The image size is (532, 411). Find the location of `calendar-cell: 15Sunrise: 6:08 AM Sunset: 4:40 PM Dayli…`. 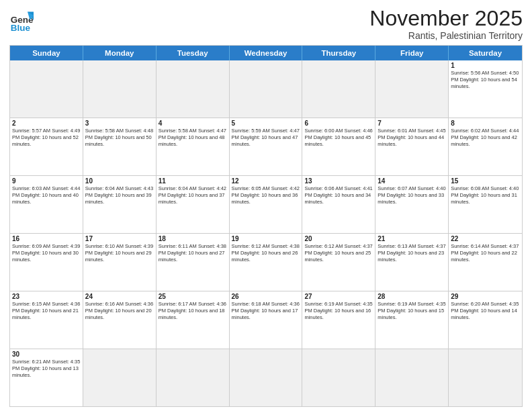

calendar-cell: 15Sunrise: 6:08 AM Sunset: 4:40 PM Dayli… is located at coordinates (485, 204).